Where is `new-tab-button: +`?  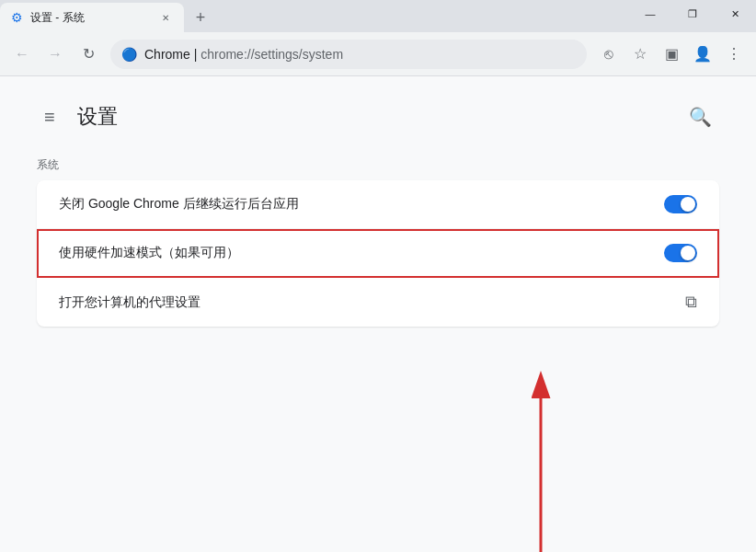 new-tab-button: + is located at coordinates (200, 17).